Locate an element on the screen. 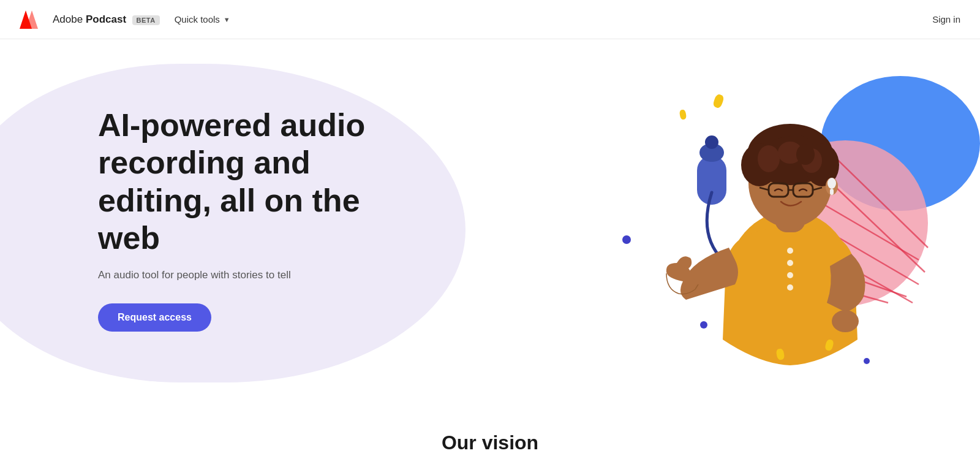 This screenshot has width=980, height=464. chevron-down-icon: ▼ is located at coordinates (227, 20).